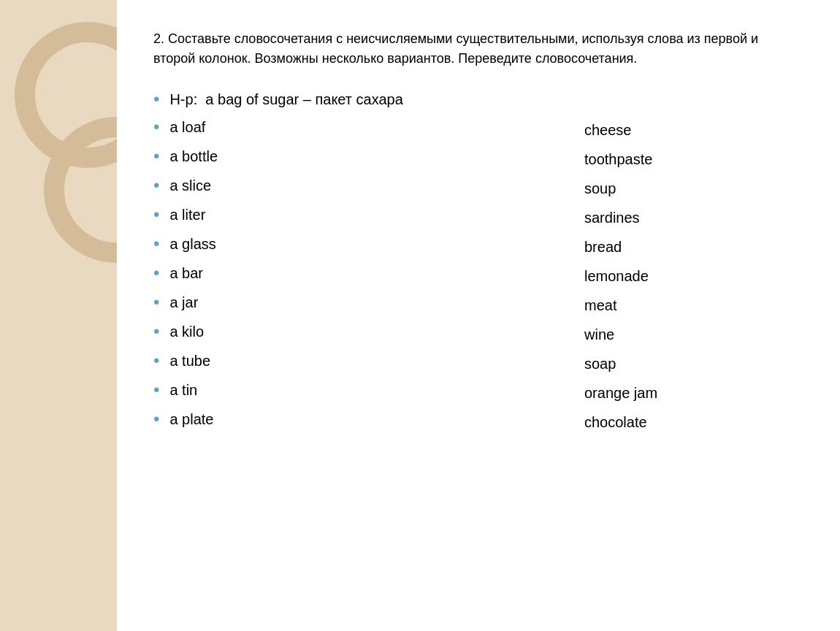 The height and width of the screenshot is (631, 840). What do you see at coordinates (186, 273) in the screenshot?
I see `item-label: a bar` at bounding box center [186, 273].